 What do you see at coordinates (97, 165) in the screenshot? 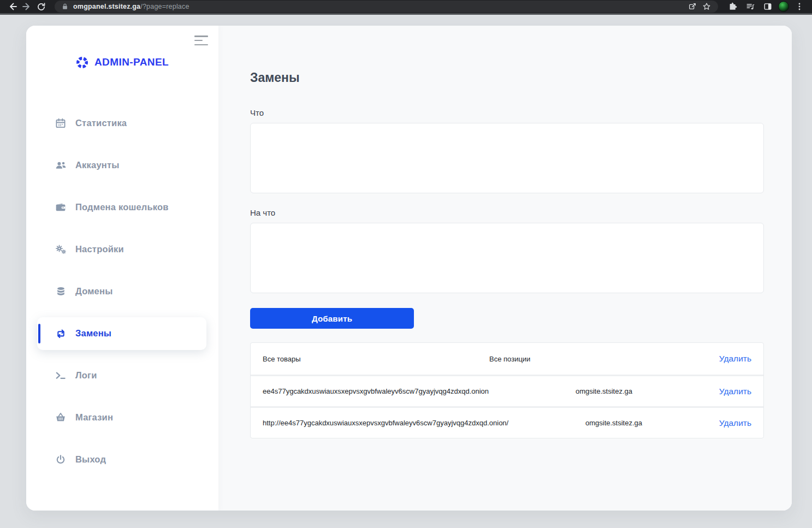
I see `sidebar-item-label: Аккаунты` at bounding box center [97, 165].